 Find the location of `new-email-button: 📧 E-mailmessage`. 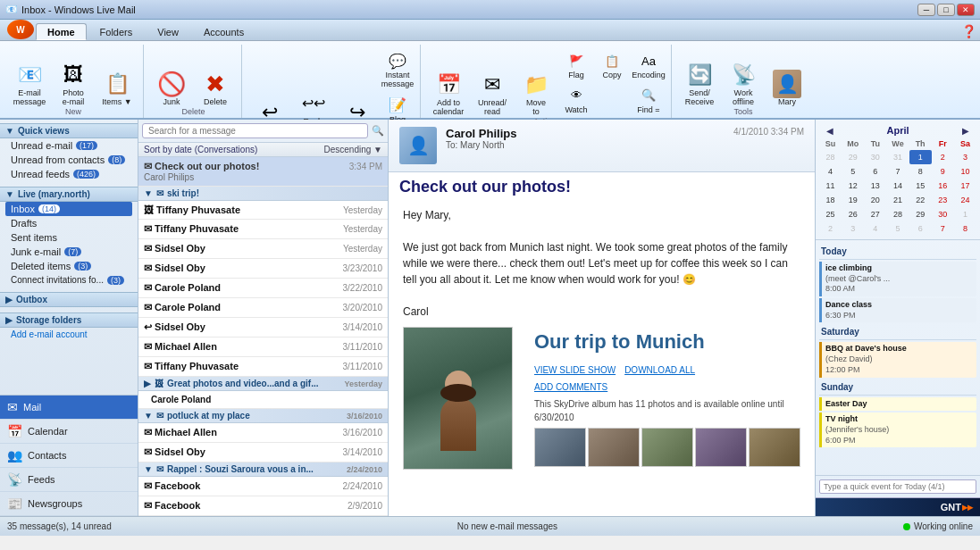

new-email-button: 📧 E-mailmessage is located at coordinates (29, 84).